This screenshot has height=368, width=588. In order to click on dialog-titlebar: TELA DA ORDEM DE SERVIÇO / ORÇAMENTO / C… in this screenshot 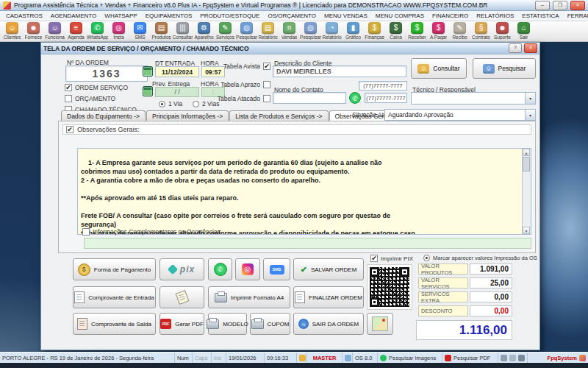, I will do `click(290, 49)`.